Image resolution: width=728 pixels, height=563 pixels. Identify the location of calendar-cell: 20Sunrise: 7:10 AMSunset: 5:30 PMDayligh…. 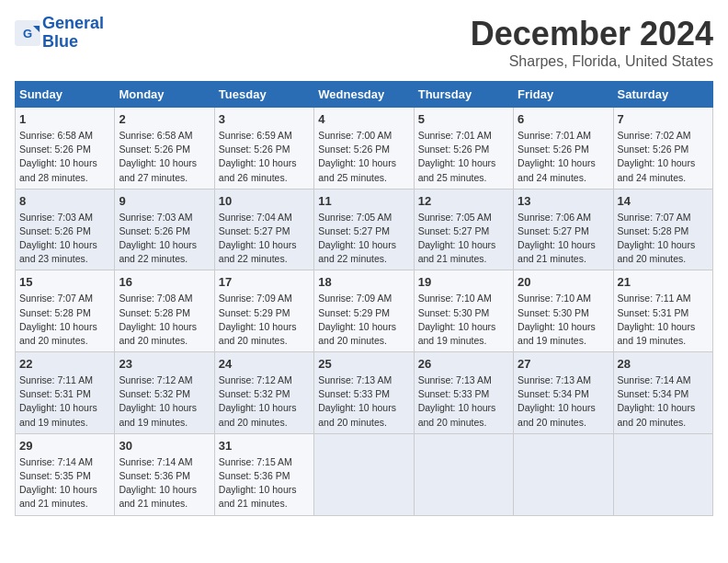
(563, 311).